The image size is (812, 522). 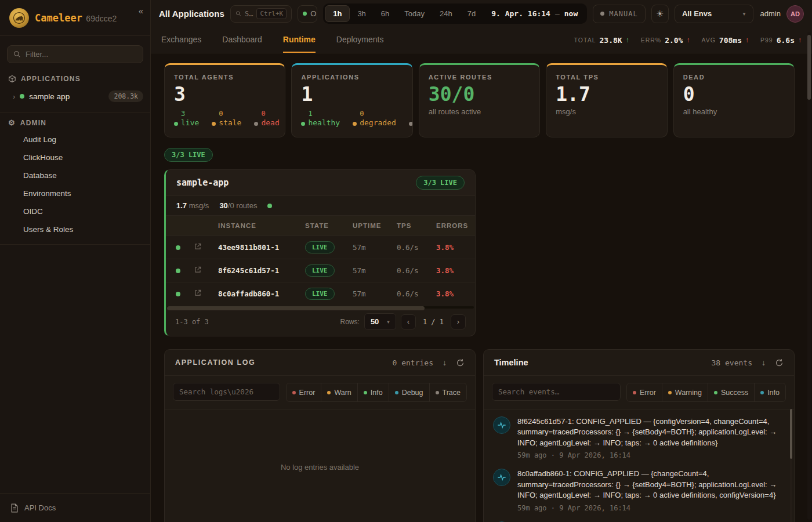 What do you see at coordinates (472, 14) in the screenshot?
I see `range-7d: 7d` at bounding box center [472, 14].